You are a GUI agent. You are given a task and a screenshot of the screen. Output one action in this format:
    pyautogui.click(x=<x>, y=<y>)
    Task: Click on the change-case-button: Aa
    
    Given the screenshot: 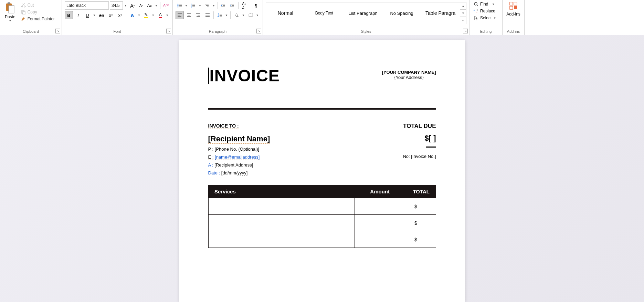 What is the action you would take?
    pyautogui.click(x=150, y=6)
    